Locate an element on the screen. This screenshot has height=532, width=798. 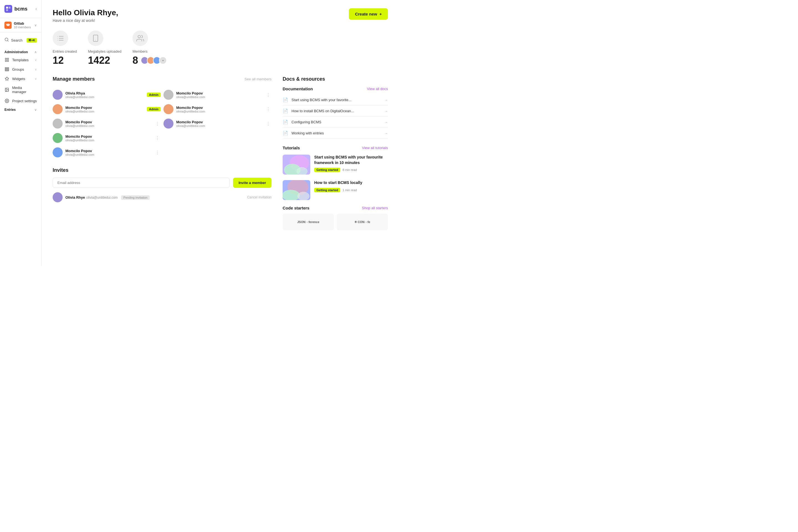
view-all-docs-link: View all docs is located at coordinates (377, 89).